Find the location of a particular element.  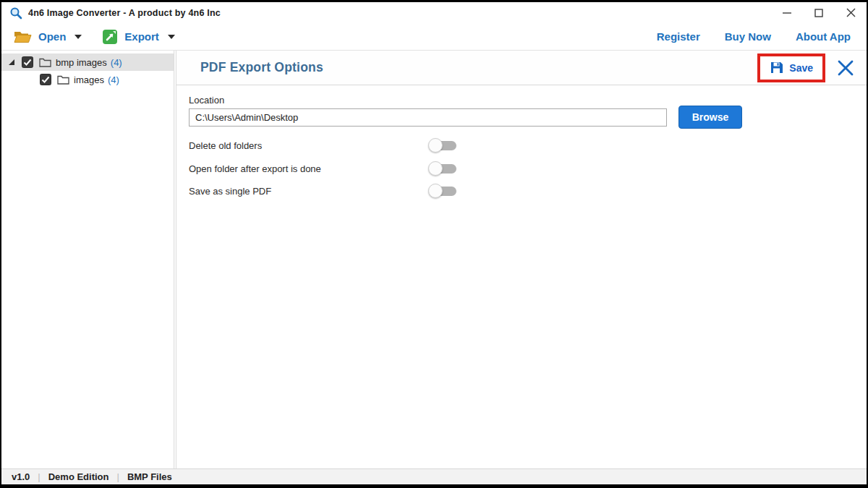

export-button-label: Export is located at coordinates (142, 36).